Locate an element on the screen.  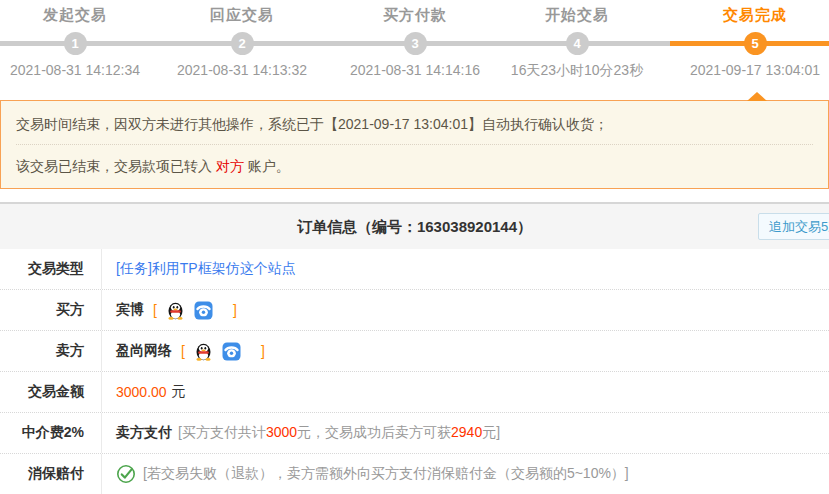
row-label: 卖方 is located at coordinates (51, 351).